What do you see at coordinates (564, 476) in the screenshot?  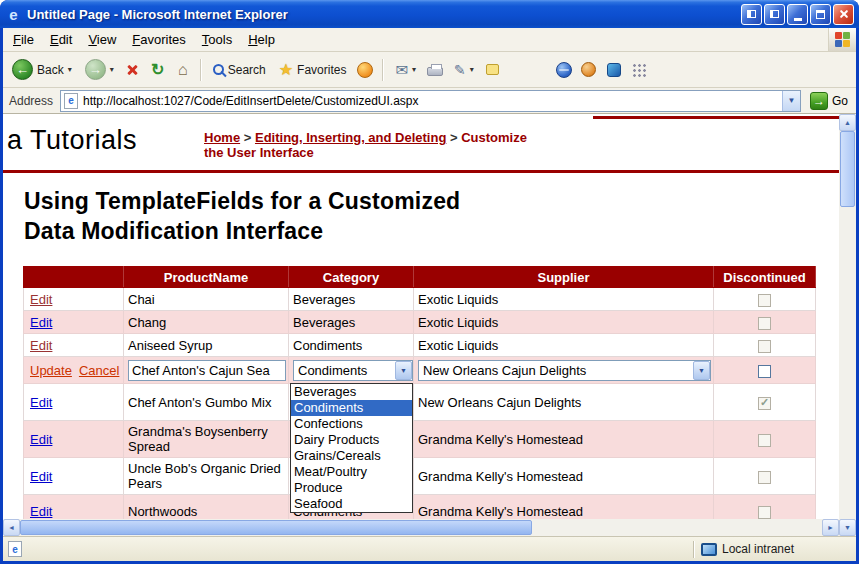 I see `cell-supplier: Grandma Kelly's Homestead` at bounding box center [564, 476].